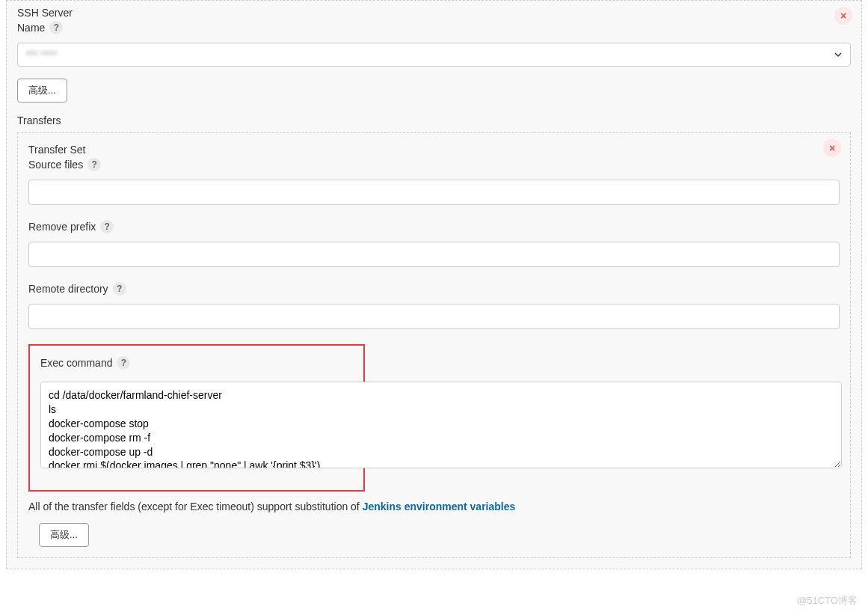  I want to click on source-files-label-row: Source files ?, so click(434, 165).